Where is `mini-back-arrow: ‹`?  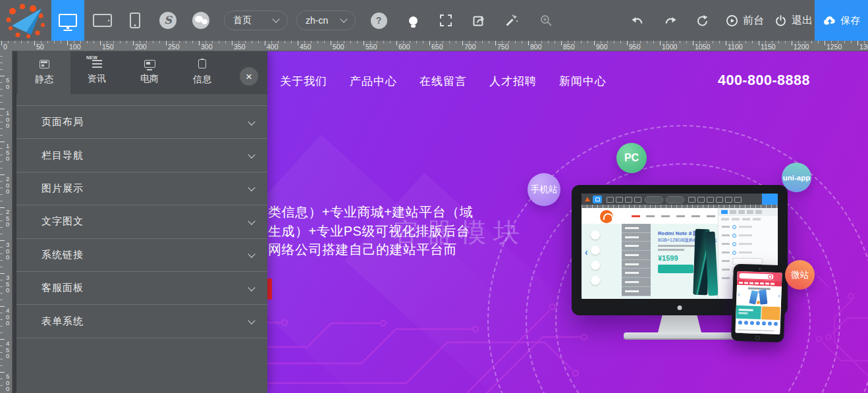 mini-back-arrow: ‹ is located at coordinates (586, 252).